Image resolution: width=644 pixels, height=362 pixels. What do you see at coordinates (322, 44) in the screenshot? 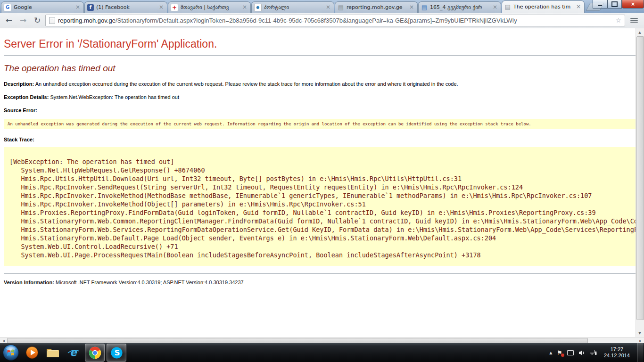
I see `page-title: Server Error in '/StationaryForm' Applic…` at bounding box center [322, 44].